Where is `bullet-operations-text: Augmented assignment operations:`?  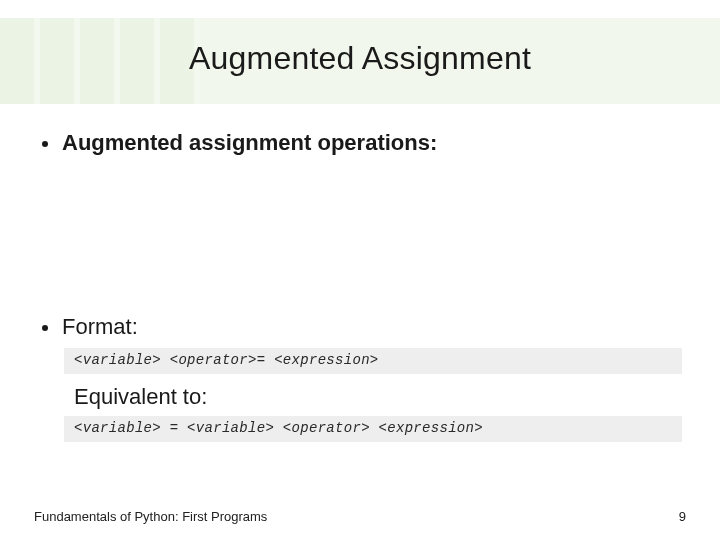 bullet-operations-text: Augmented assignment operations: is located at coordinates (250, 143).